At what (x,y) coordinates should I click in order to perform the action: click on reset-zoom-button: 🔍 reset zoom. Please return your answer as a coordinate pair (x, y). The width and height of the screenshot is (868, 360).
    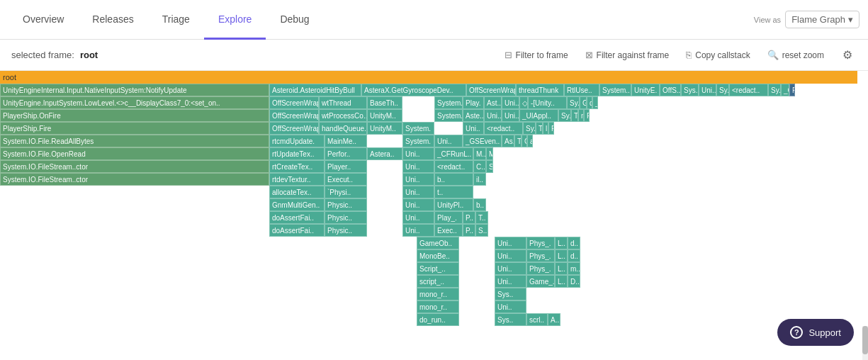
    Looking at the image, I should click on (796, 55).